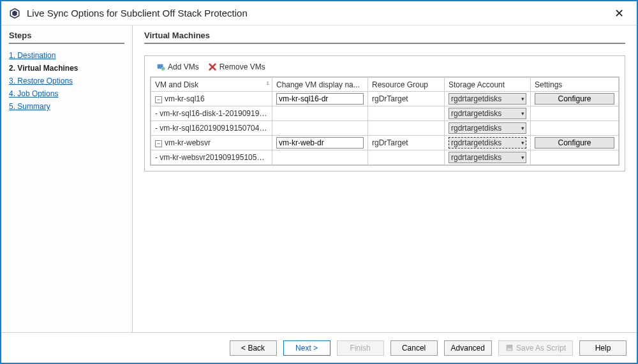  I want to click on step-virtual-machines: 2. Virtual Machines, so click(43, 68).